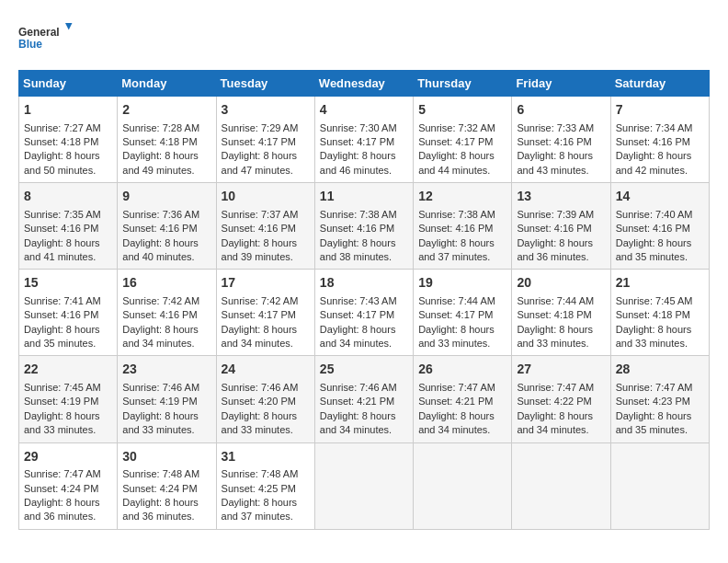 The height and width of the screenshot is (563, 728). Describe the element at coordinates (364, 283) in the screenshot. I see `day-number: 18` at that location.